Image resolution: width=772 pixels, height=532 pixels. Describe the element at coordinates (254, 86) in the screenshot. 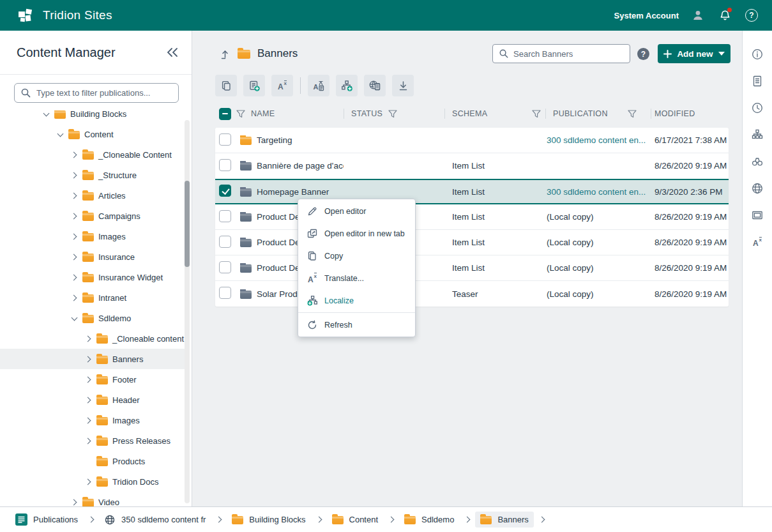

I see `create-translation-job-button` at that location.